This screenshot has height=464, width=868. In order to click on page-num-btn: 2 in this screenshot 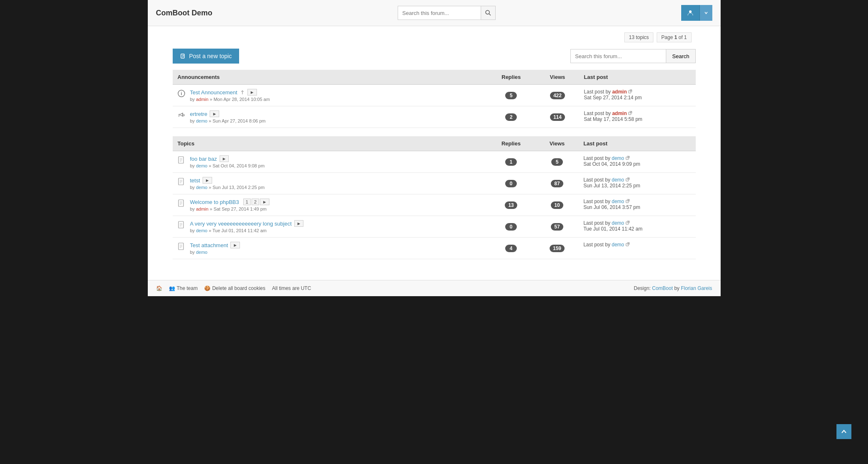, I will do `click(255, 202)`.